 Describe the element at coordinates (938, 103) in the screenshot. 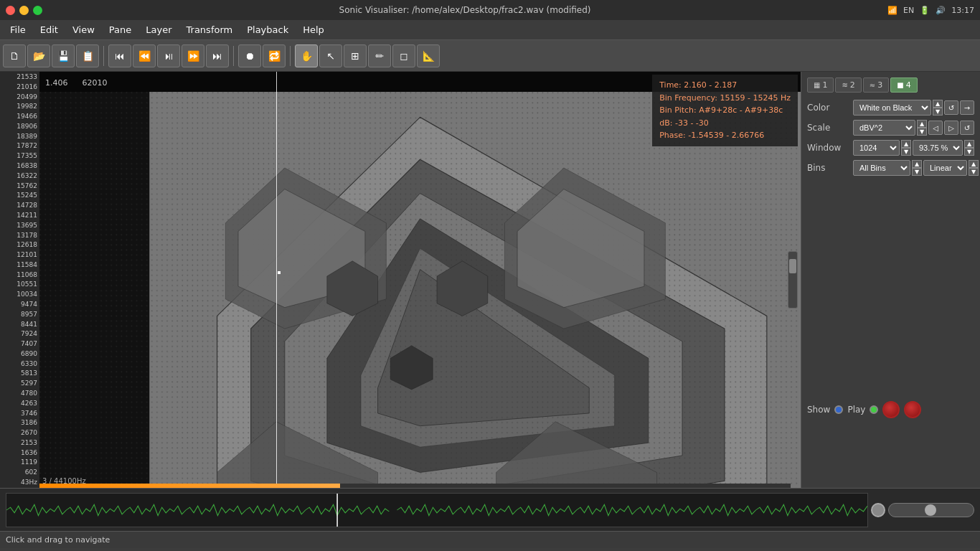

I see `color-spin-up: ▲` at that location.